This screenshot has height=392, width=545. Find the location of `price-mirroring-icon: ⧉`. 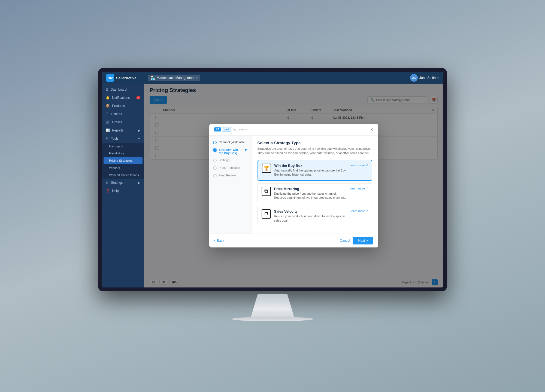

price-mirroring-icon: ⧉ is located at coordinates (266, 191).